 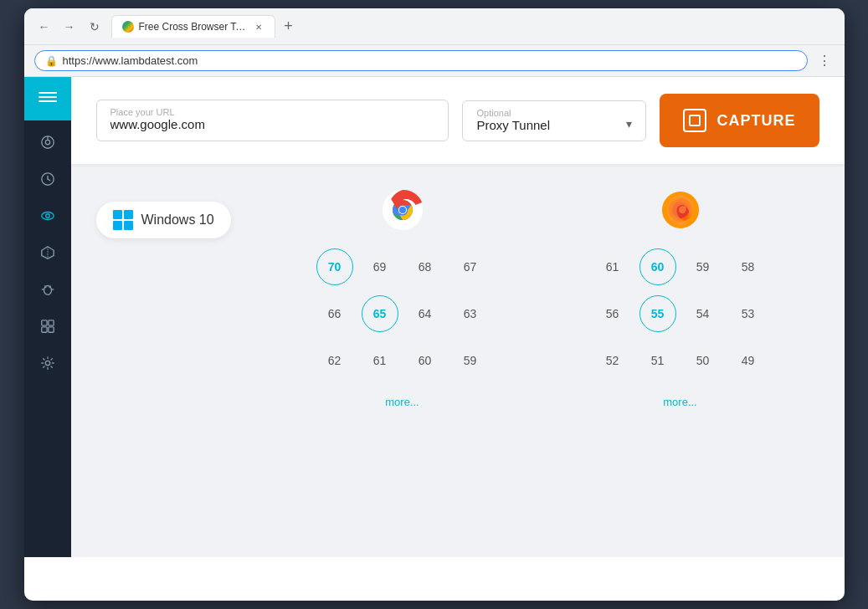 I want to click on chrome-icon, so click(x=403, y=210).